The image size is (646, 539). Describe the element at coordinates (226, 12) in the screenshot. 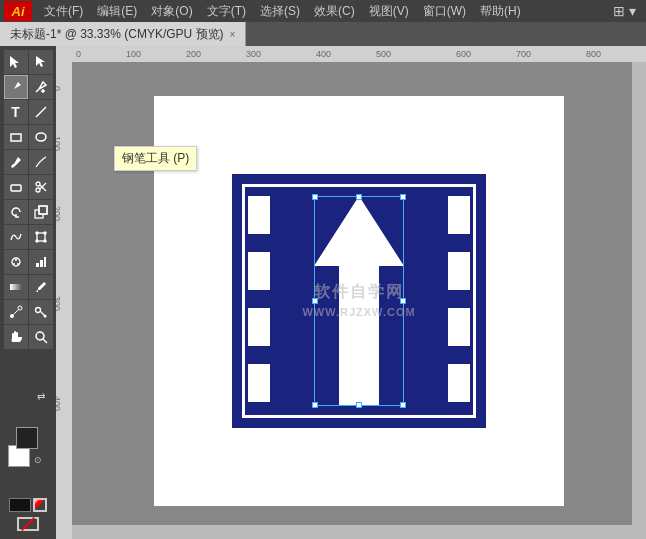

I see `menu-text: 文字(T)` at that location.